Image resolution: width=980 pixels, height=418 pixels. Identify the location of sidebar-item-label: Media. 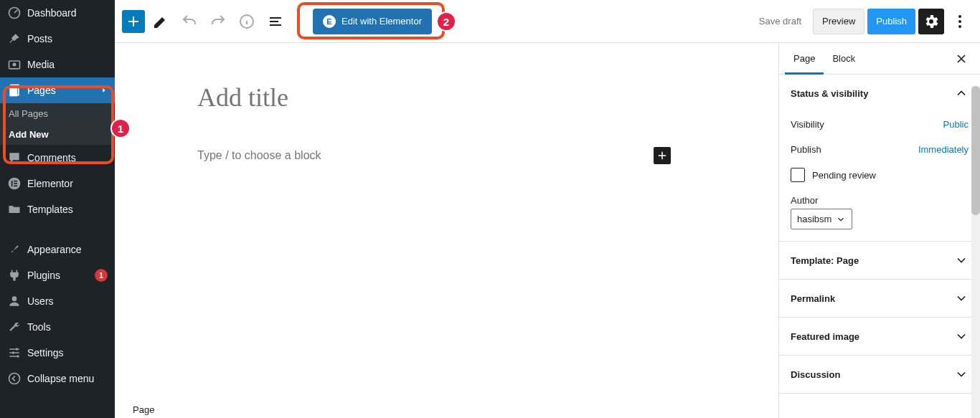
(67, 65).